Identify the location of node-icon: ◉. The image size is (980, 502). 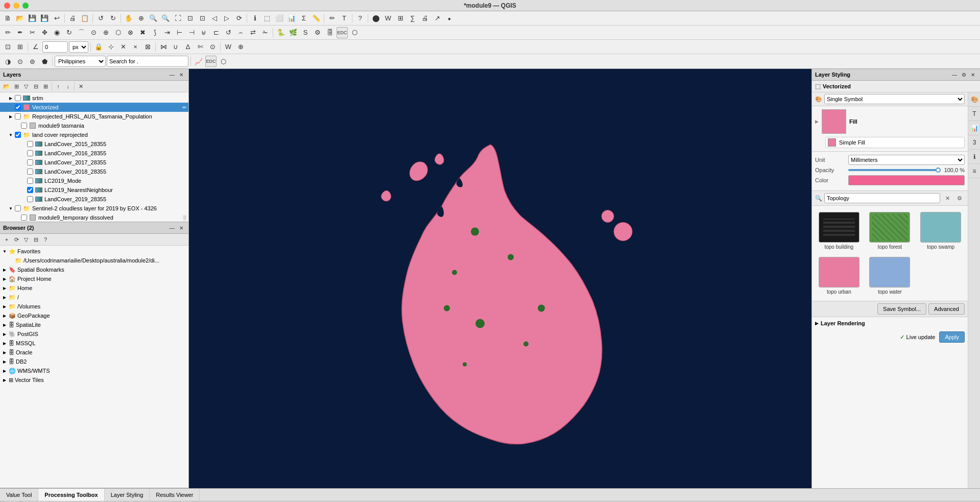
(57, 33).